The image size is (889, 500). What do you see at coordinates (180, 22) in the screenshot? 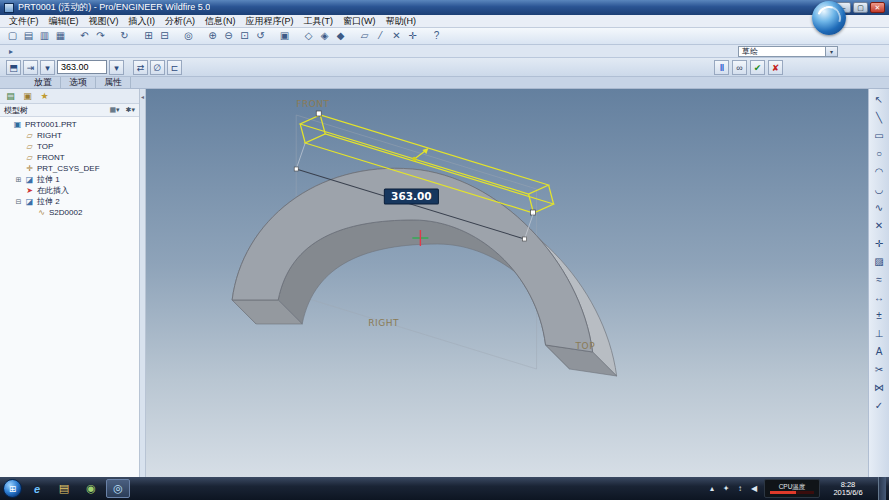
I see `menu-item: 分析(A)` at bounding box center [180, 22].